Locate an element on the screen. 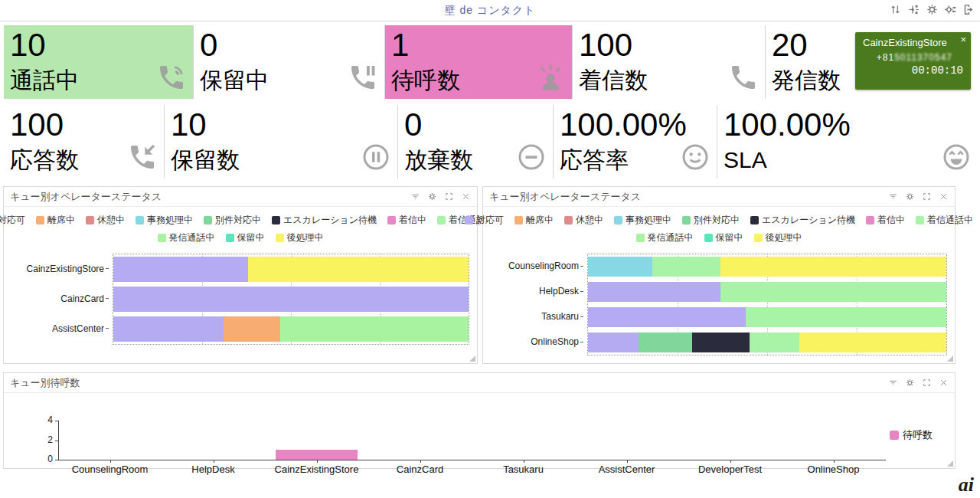  kpi-value: 100.00% is located at coordinates (848, 125).